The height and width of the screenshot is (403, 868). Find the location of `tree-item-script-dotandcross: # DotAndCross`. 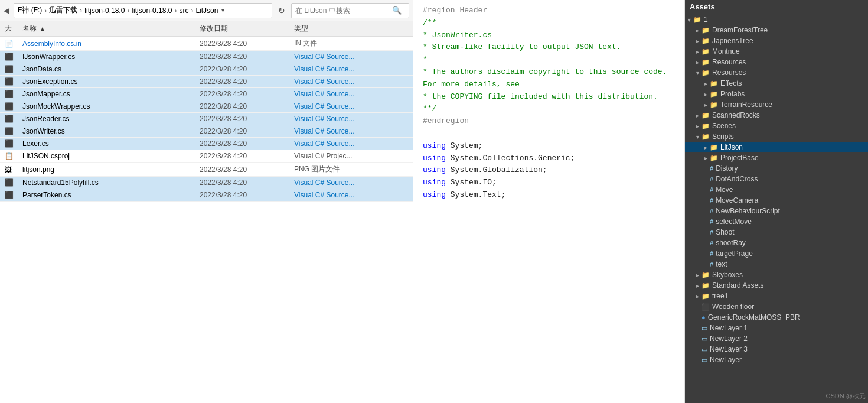

tree-item-script-dotandcross: # DotAndCross is located at coordinates (776, 179).